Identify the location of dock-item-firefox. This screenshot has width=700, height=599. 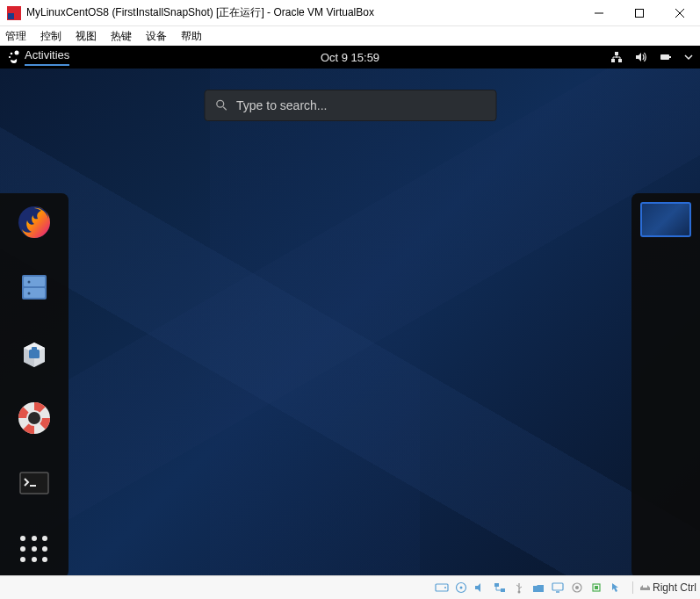
(34, 222).